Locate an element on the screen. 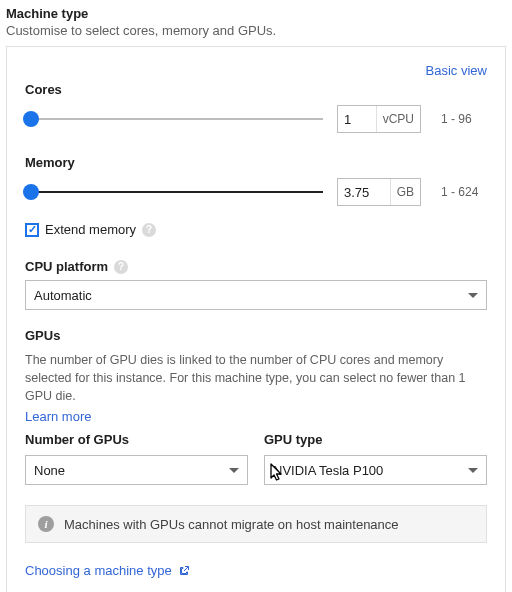 The width and height of the screenshot is (512, 592). gpus-label: GPUs is located at coordinates (256, 336).